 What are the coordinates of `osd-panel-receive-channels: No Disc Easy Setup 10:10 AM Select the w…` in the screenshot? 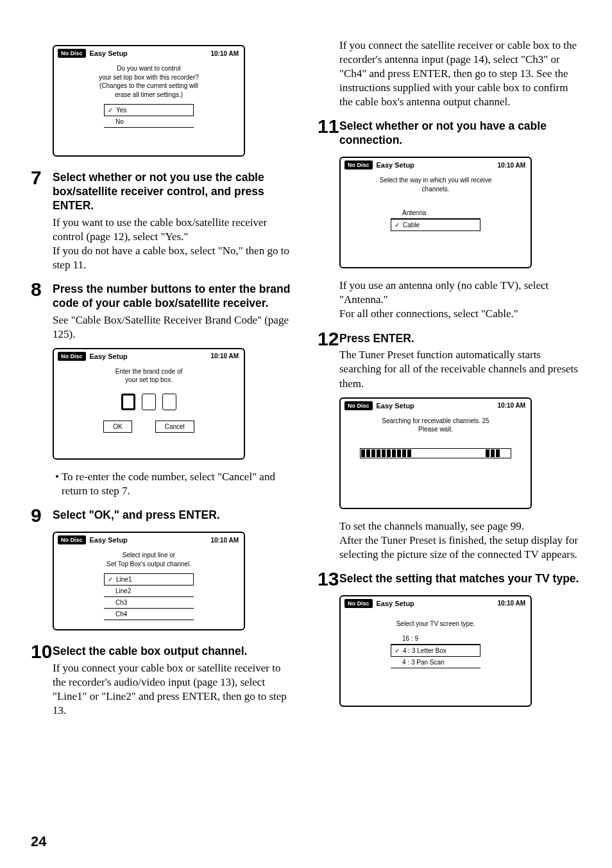 It's located at (436, 213).